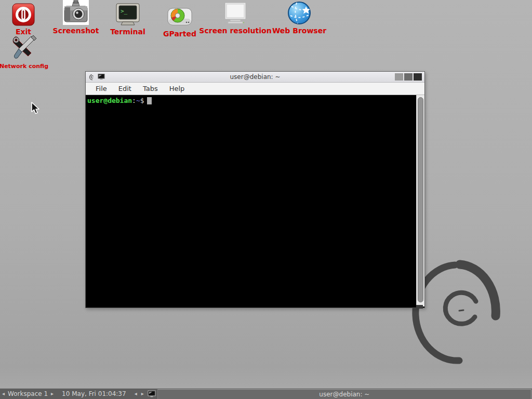  I want to click on workspace-label: Workspace 1, so click(28, 394).